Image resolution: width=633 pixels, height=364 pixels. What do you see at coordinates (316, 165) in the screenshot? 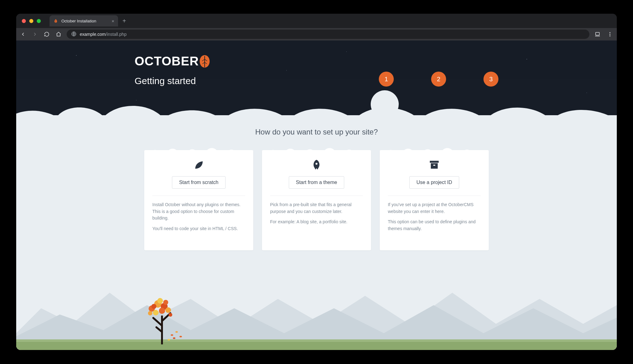
I see `rocket-icon` at bounding box center [316, 165].